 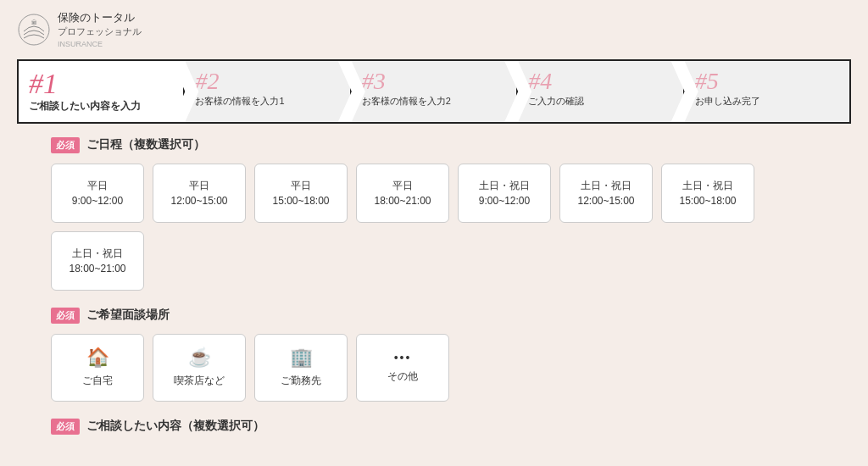 I want to click on slot-line2-5: 12:00~15:00, so click(x=605, y=201).